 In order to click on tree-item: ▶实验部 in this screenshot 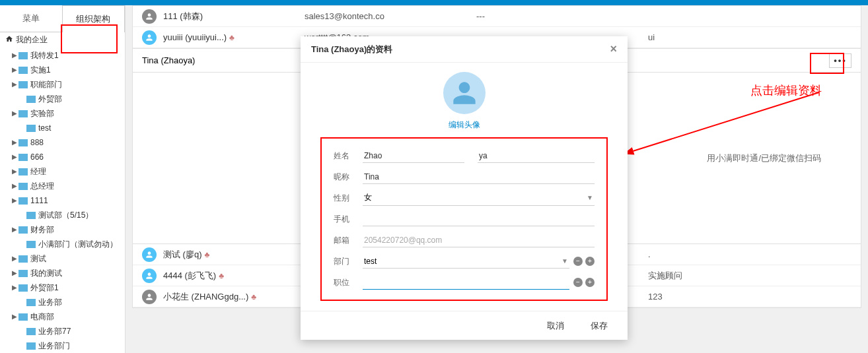, I will do `click(62, 113)`.